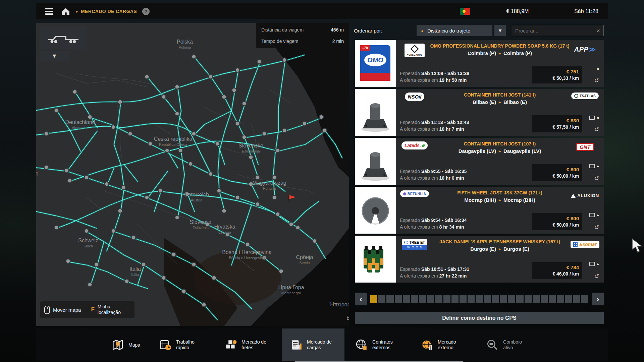 This screenshot has height=362, width=644. What do you see at coordinates (492, 345) in the screenshot?
I see `convoy-icon` at bounding box center [492, 345].